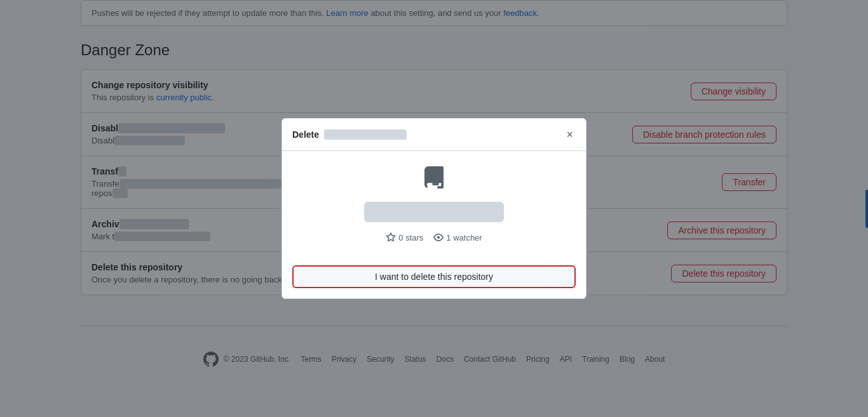  I want to click on confirm-delete-button: I want to delete this repository, so click(434, 277).